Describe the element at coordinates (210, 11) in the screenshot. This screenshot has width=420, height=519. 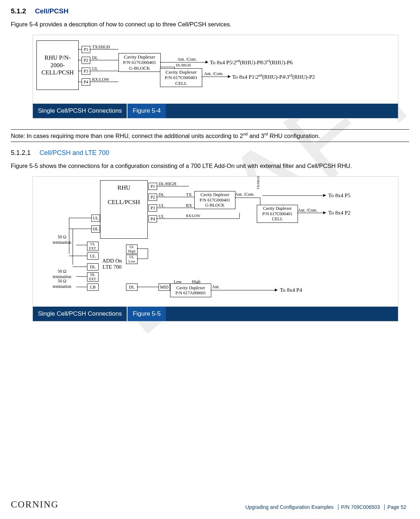
I see `section-5-1-2-heading: 5.1.2 Cell/PCSH` at that location.